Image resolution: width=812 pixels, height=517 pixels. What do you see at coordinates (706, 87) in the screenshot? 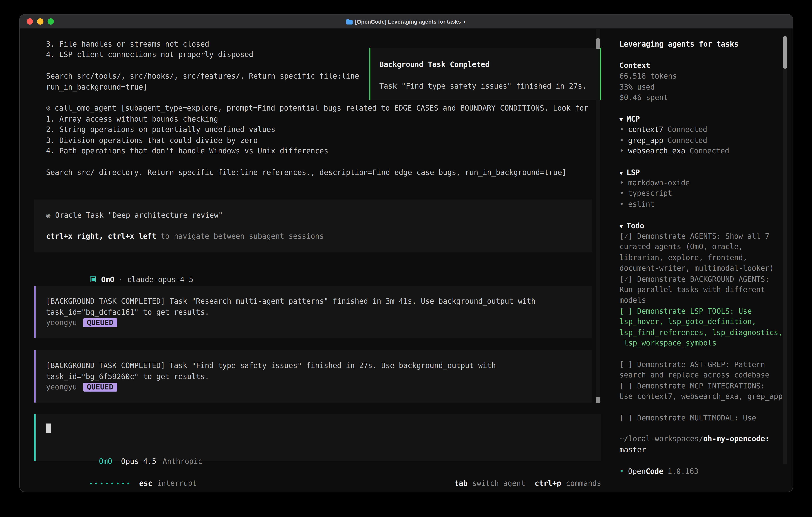
I see `context-used: 33% used` at bounding box center [706, 87].